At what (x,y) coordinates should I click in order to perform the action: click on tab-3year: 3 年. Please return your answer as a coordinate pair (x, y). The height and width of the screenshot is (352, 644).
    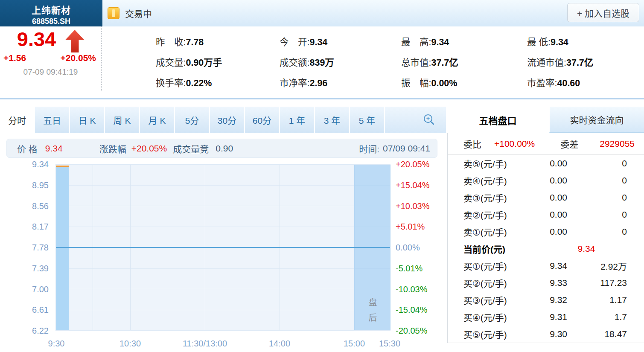
    Looking at the image, I should click on (332, 120).